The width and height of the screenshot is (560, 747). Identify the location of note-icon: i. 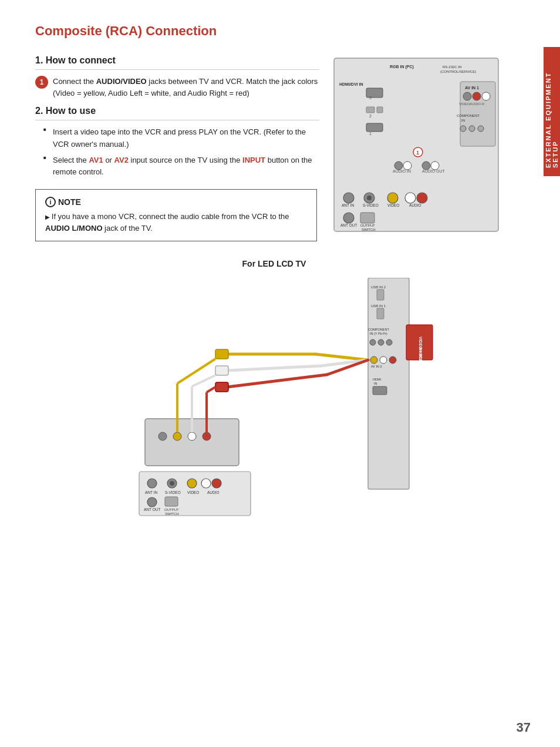
(50, 202).